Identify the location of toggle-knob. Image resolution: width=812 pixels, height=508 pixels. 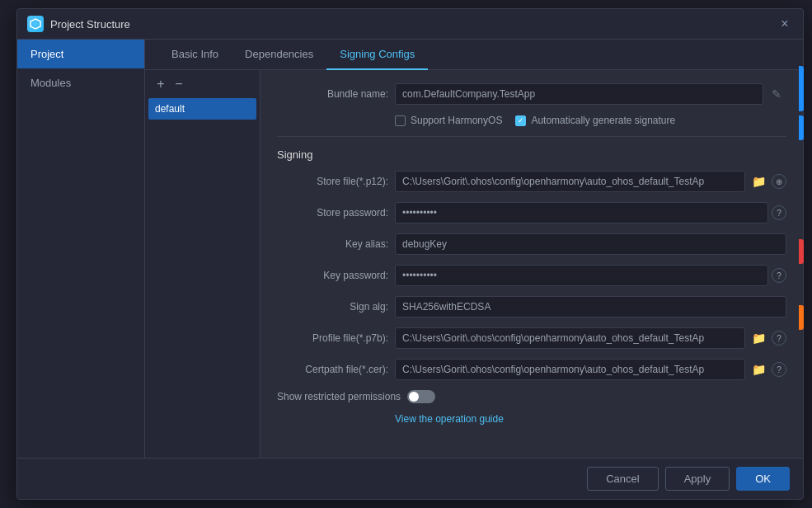
(414, 397).